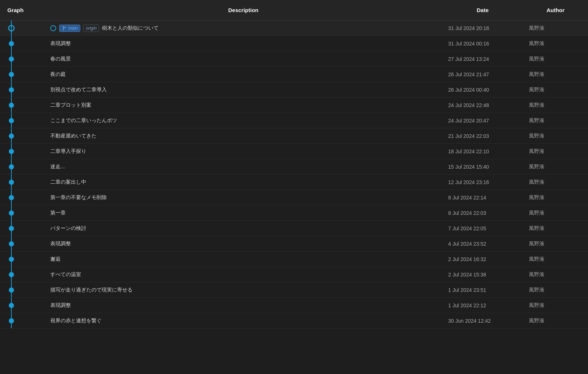  What do you see at coordinates (556, 10) in the screenshot?
I see `author-header: Author` at bounding box center [556, 10].